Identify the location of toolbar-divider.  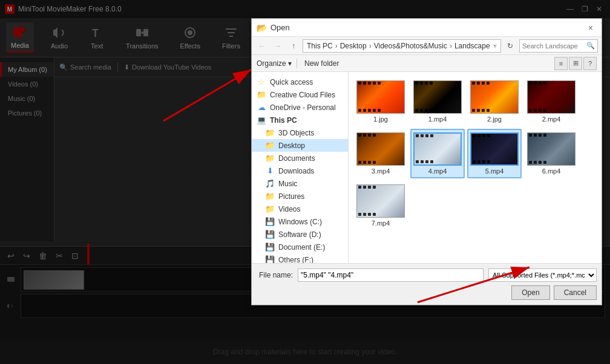
(297, 63).